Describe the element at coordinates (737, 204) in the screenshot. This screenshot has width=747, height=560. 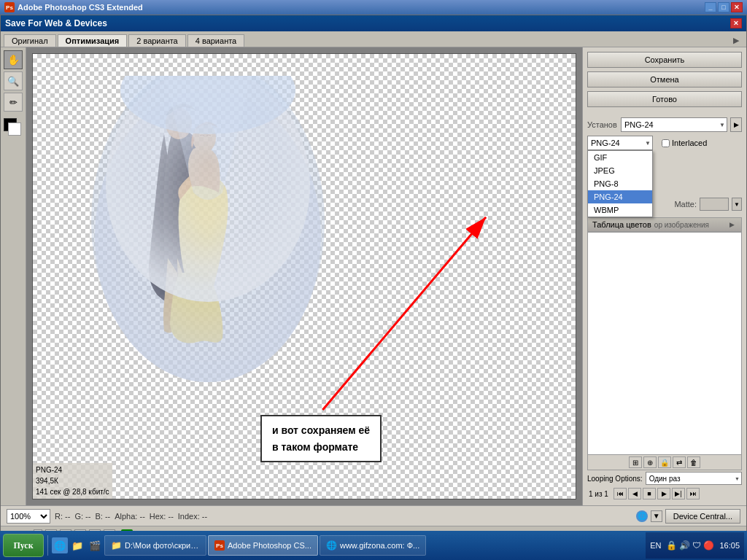
I see `matte-dropdown-arrow: ▼` at that location.